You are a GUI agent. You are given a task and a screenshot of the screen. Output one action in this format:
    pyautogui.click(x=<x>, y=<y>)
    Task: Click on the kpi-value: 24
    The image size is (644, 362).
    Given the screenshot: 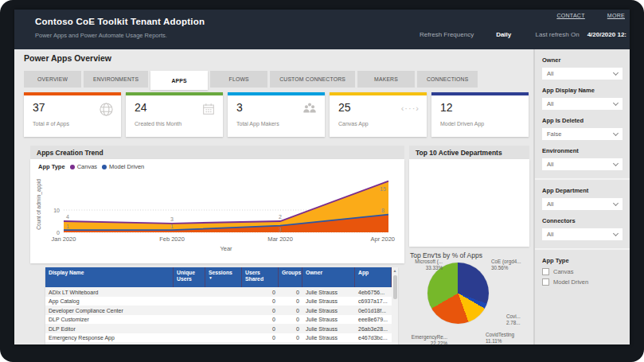 What is the action you would take?
    pyautogui.click(x=141, y=107)
    